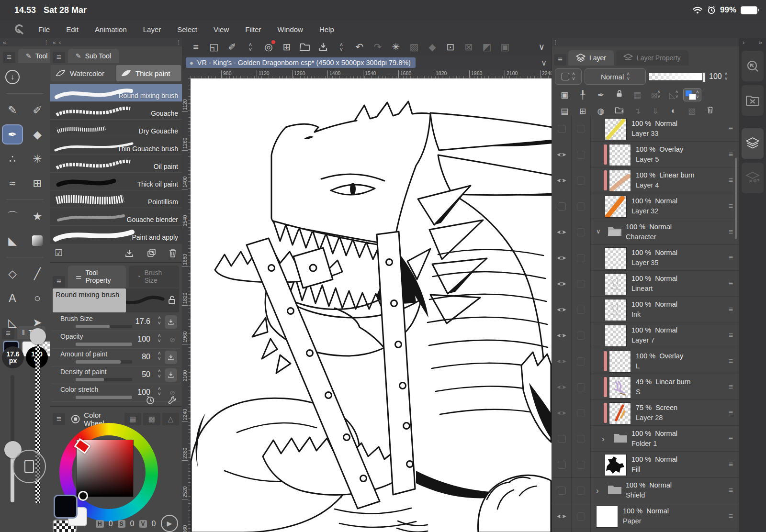 The image size is (766, 532). I want to click on opacity-stepper: ˄˅, so click(726, 77).